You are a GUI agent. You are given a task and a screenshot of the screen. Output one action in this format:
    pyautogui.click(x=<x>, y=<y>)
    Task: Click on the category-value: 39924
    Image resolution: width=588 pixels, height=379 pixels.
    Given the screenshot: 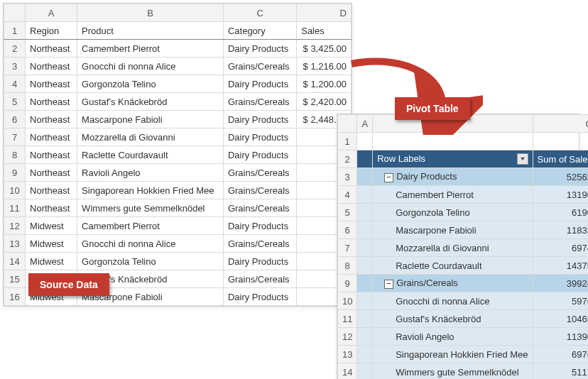 What is the action you would take?
    pyautogui.click(x=560, y=284)
    